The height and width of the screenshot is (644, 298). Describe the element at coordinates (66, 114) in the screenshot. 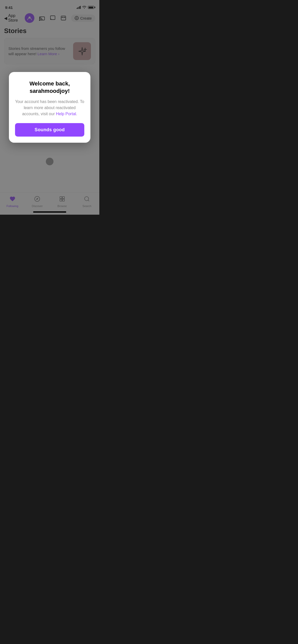

I see `help-portal-link: Help Portal` at that location.